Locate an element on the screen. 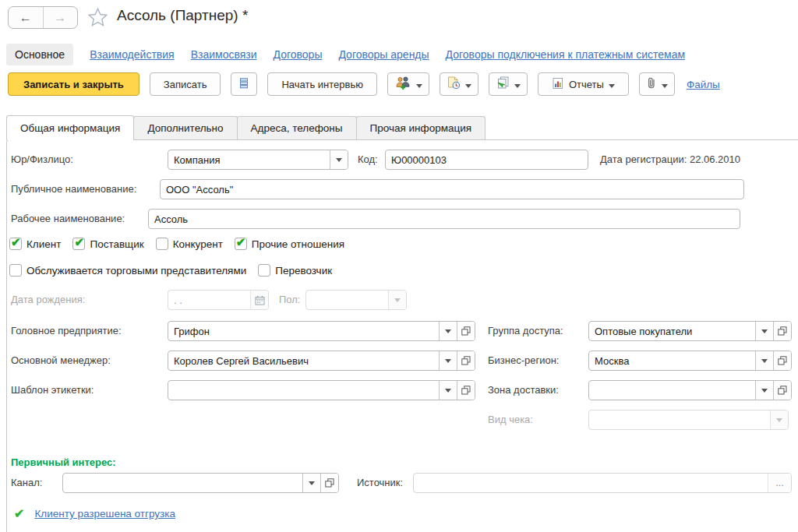 This screenshot has height=532, width=798. head-company-select: Грифон is located at coordinates (321, 331).